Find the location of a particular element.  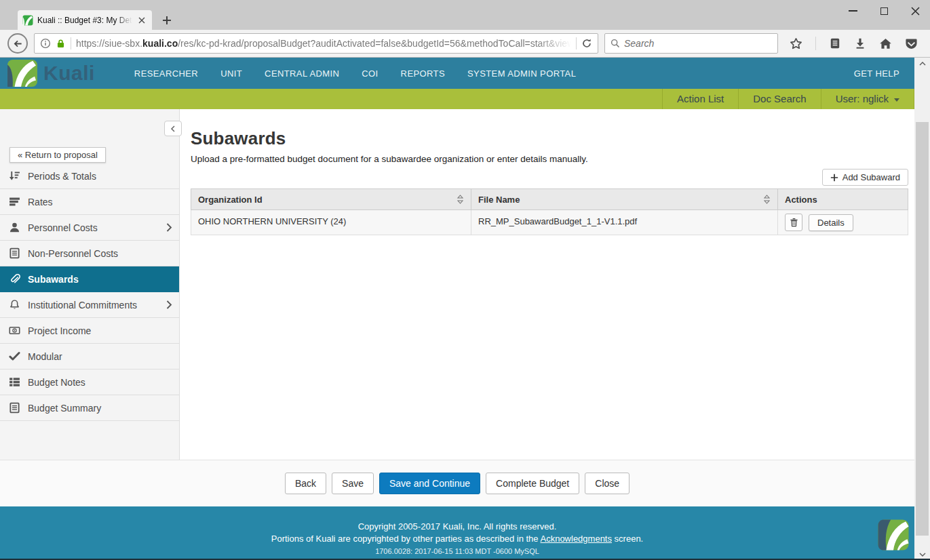

copyright-line: Copyright 2005-2017 Kuali, Inc. All righ… is located at coordinates (457, 527).